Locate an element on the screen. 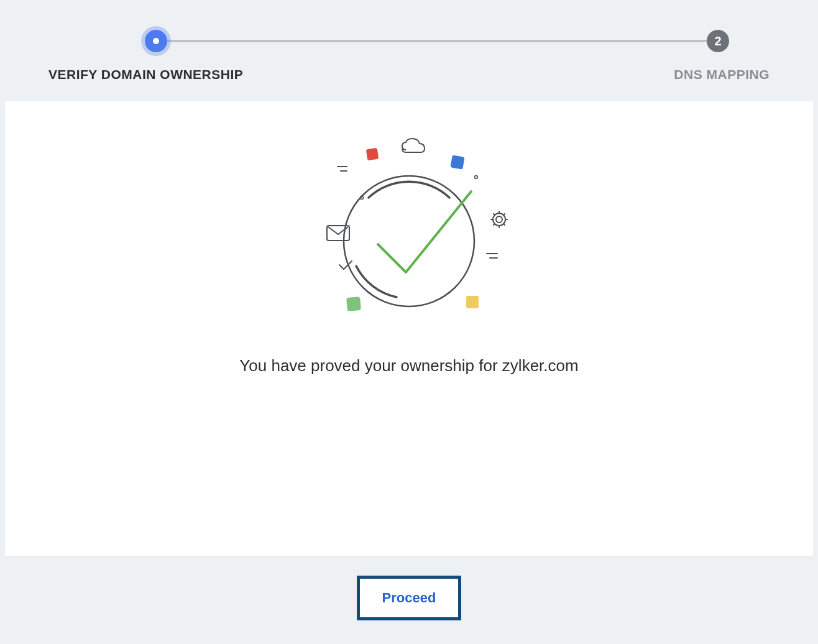  stepper: 2 is located at coordinates (409, 41).